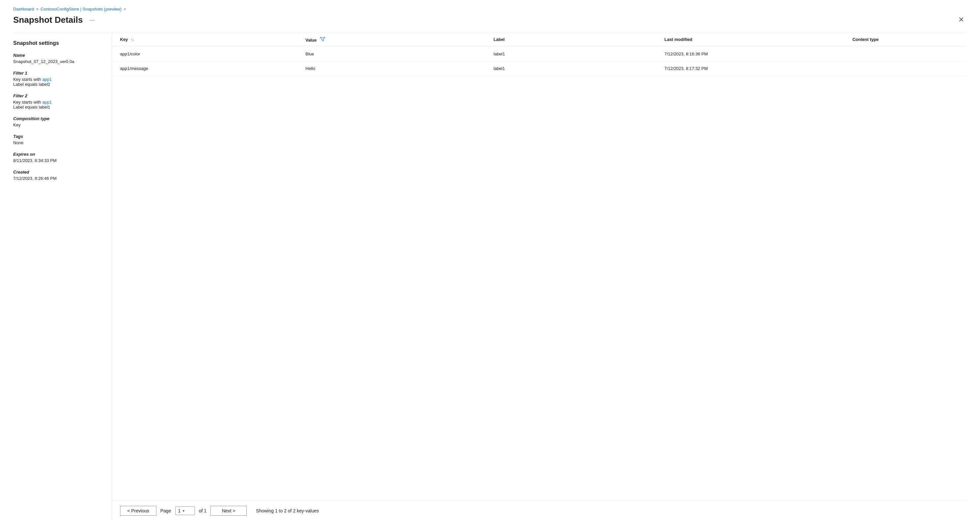  Describe the element at coordinates (753, 40) in the screenshot. I see `column-header-last-modified: Last modified` at that location.